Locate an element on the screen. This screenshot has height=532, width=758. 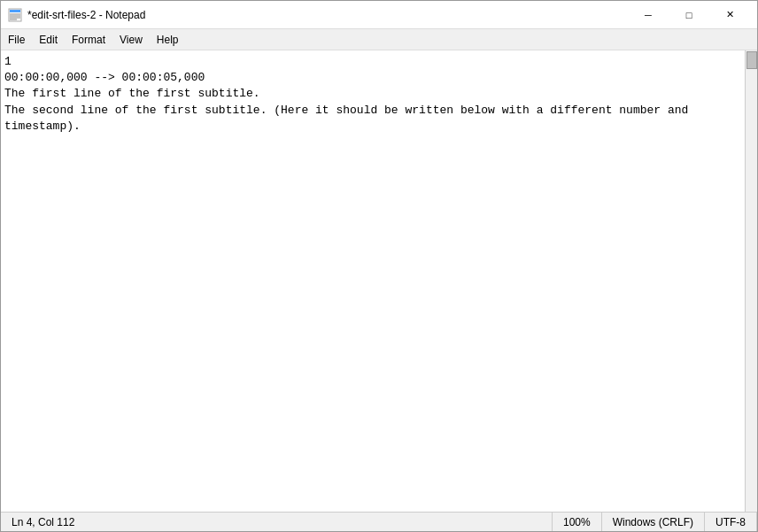
encoding: UTF-8 is located at coordinates (731, 522).